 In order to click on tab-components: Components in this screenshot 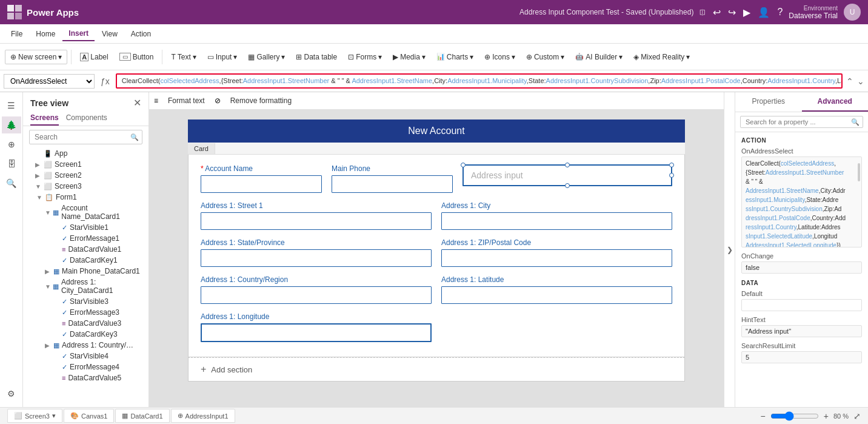, I will do `click(87, 118)`.